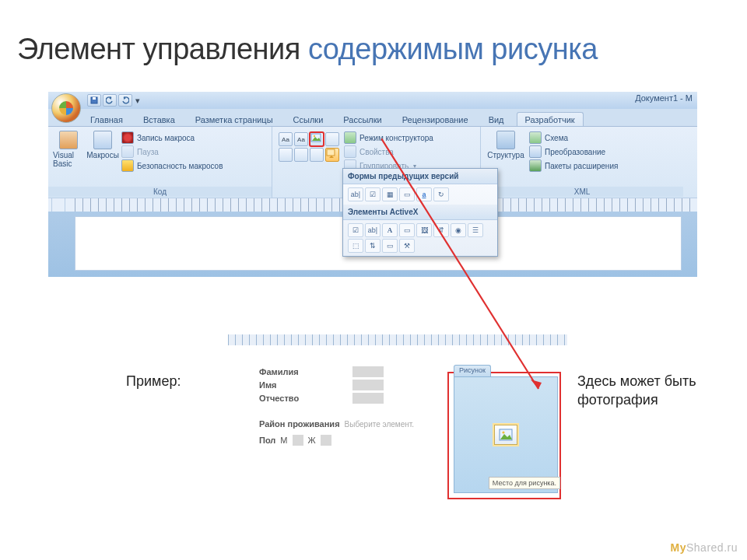 The width and height of the screenshot is (747, 560). What do you see at coordinates (506, 140) in the screenshot?
I see `structure-icon` at bounding box center [506, 140].